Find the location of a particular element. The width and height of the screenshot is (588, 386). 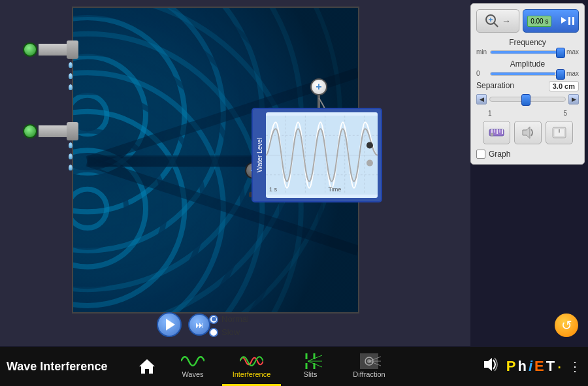

step-icon: ⏭ is located at coordinates (200, 325).